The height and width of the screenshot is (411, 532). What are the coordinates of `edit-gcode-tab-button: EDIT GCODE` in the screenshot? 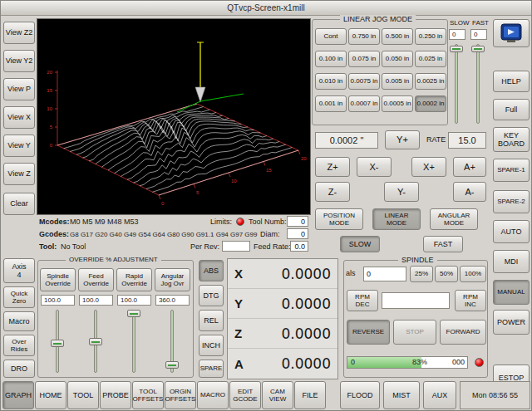 It's located at (245, 395).